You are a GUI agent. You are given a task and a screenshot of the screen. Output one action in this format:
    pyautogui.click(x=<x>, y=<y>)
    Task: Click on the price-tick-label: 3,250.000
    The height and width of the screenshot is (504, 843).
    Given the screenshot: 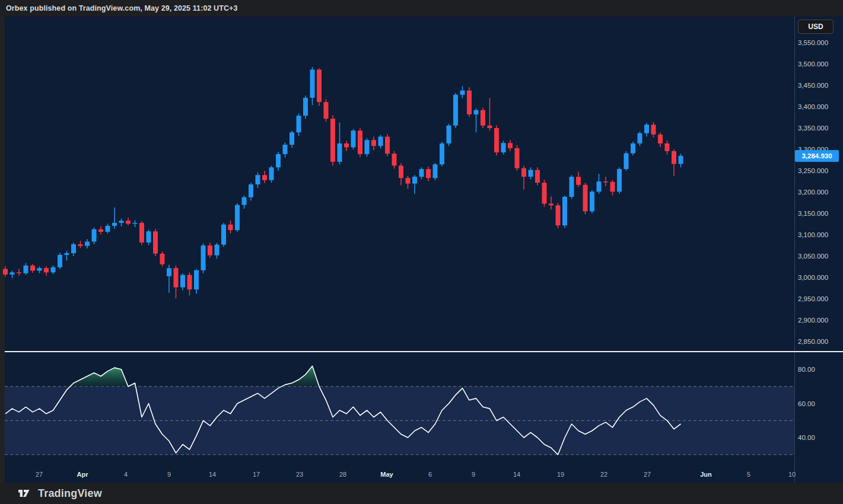 What is the action you would take?
    pyautogui.click(x=813, y=171)
    